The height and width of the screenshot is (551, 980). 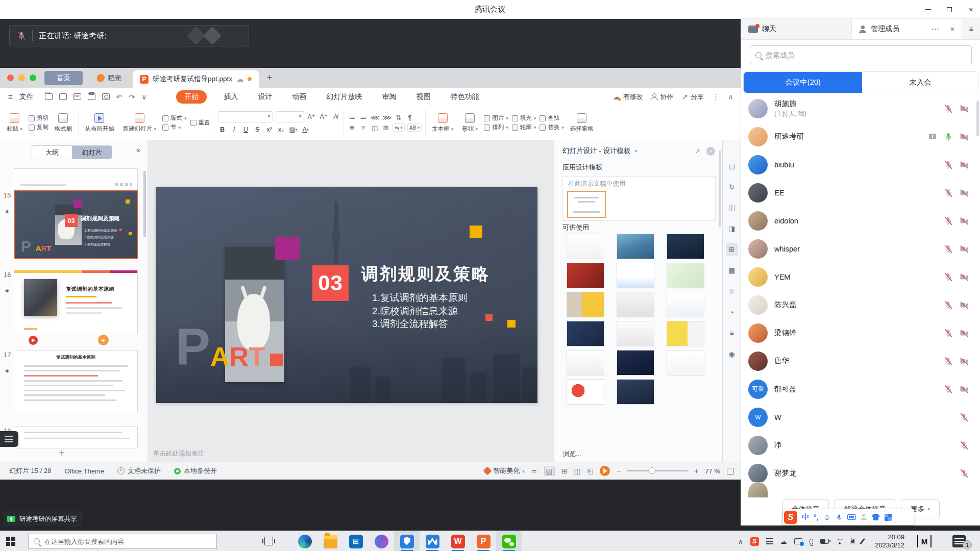 What do you see at coordinates (693, 97) in the screenshot?
I see `share-button: ↗分享` at bounding box center [693, 97].